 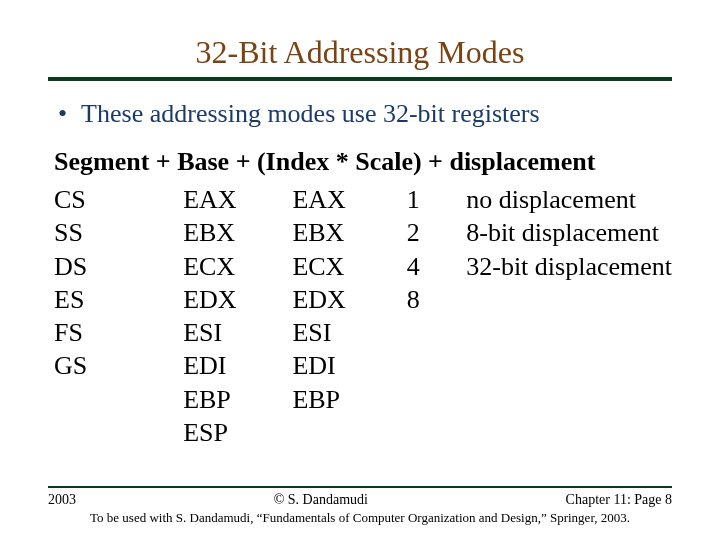 What do you see at coordinates (360, 487) in the screenshot?
I see `footer-divider` at bounding box center [360, 487].